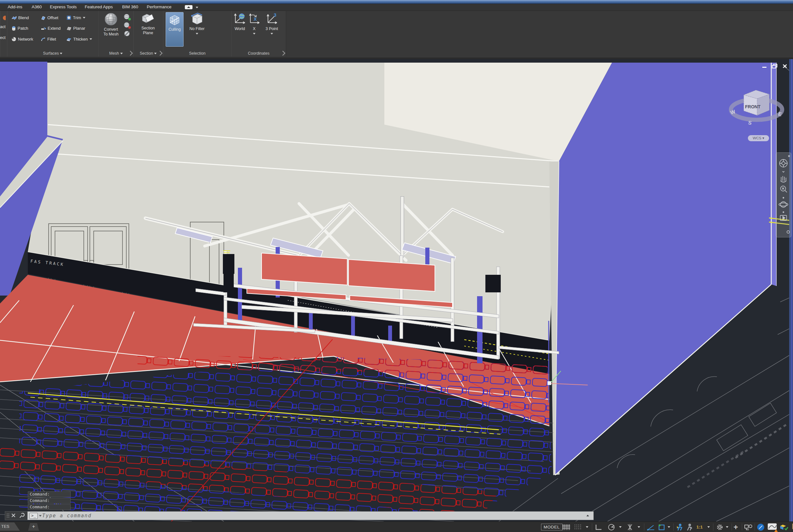 This screenshot has width=793, height=532. I want to click on command-prompt-caret, so click(40, 516).